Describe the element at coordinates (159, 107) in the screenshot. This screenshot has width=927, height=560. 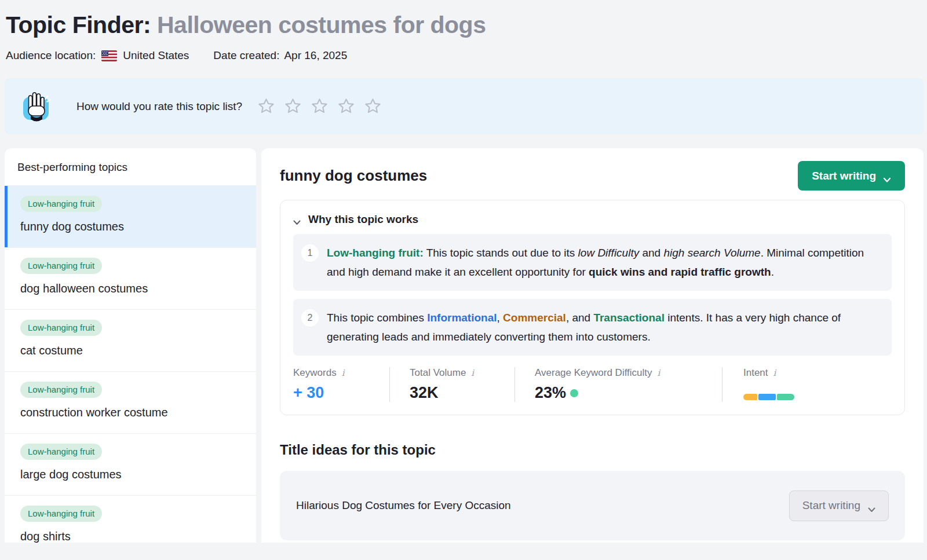
I see `rating-question: How would you rate this topic list?` at that location.